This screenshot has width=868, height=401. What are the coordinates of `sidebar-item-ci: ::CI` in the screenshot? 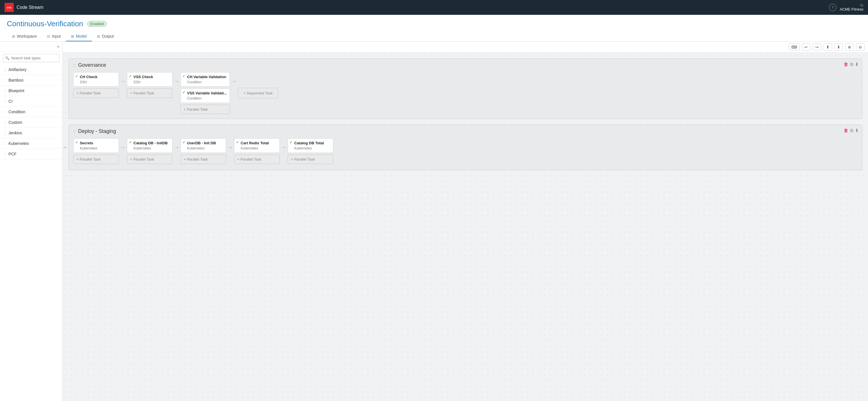 It's located at (31, 101).